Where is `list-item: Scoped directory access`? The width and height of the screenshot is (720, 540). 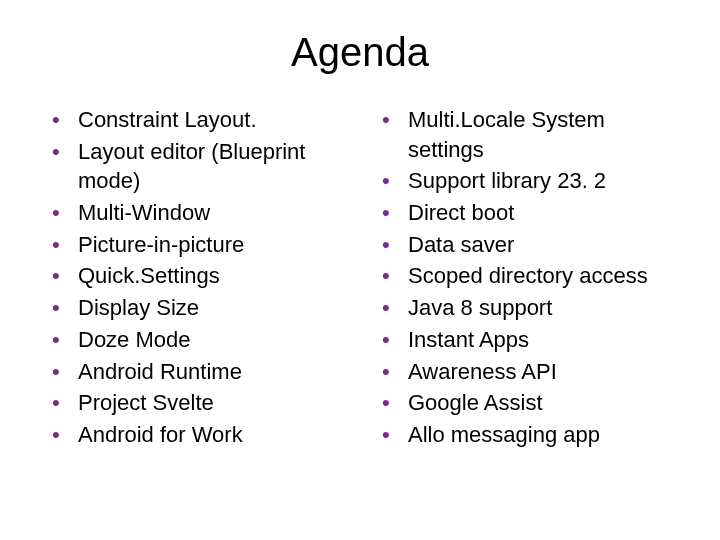 list-item: Scoped directory access is located at coordinates (525, 276).